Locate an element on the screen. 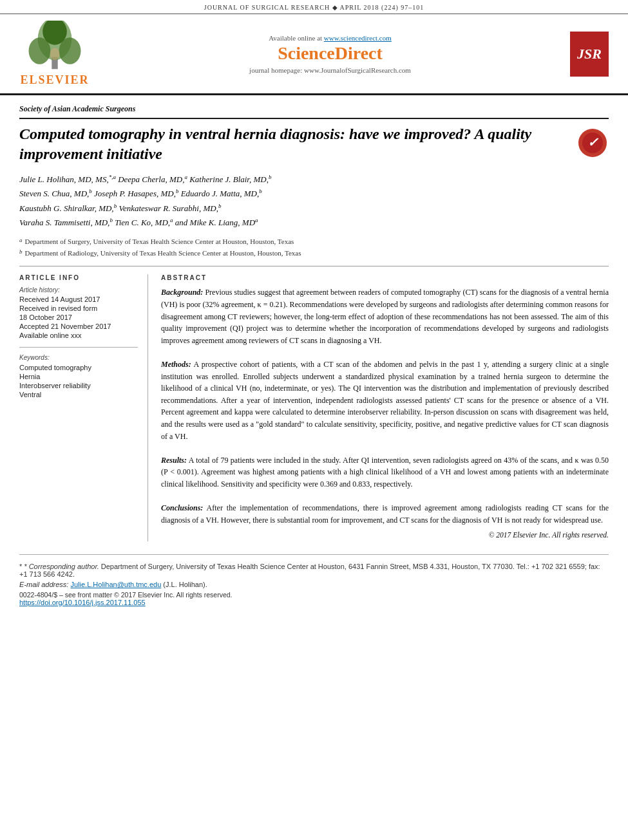 This screenshot has height=840, width=628. society-label: Society of Asian Academic Surgeons is located at coordinates (314, 112).